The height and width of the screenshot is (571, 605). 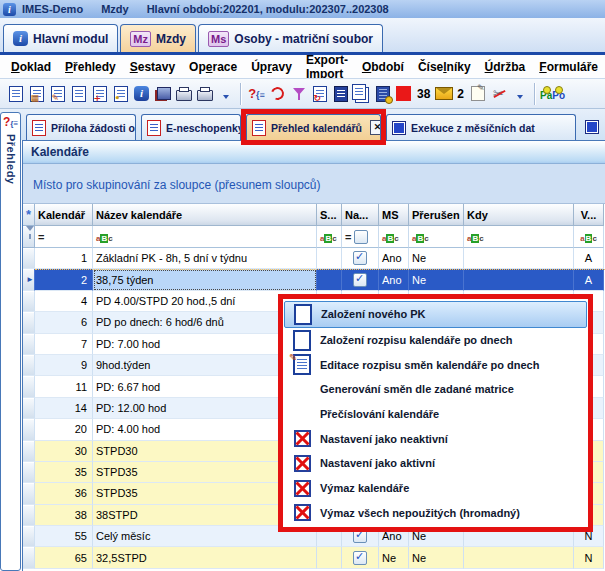 What do you see at coordinates (498, 94) in the screenshot?
I see `cut-disabled-icon: ✂` at bounding box center [498, 94].